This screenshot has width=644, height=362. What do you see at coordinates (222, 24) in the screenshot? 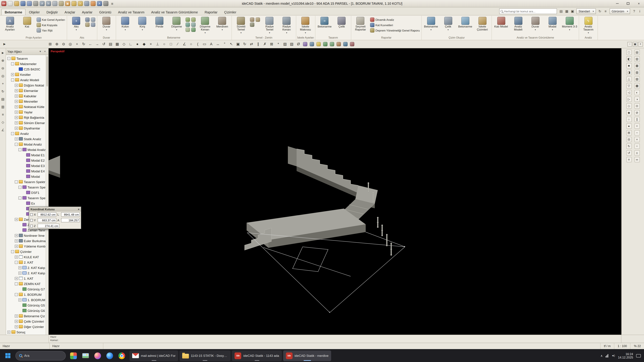
I see `merdiven-button: Merdiven▾` at bounding box center [222, 24].